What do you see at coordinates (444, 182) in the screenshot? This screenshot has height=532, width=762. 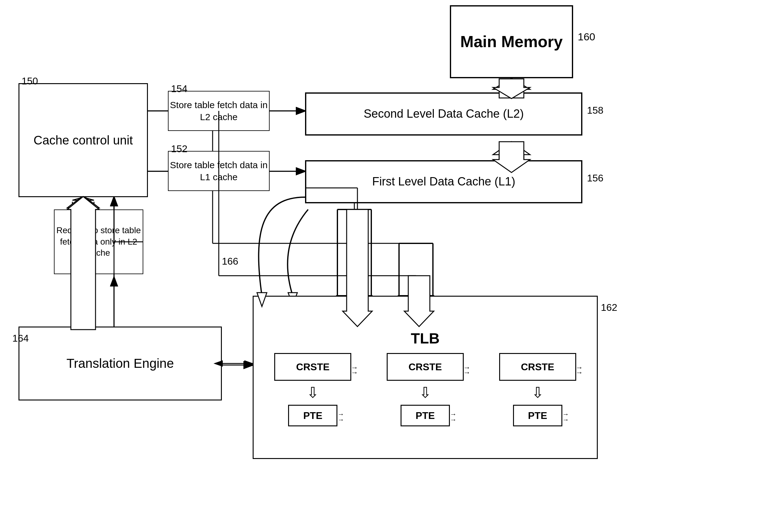 I see `l1-cache-box: First Level Data Cache (L1)` at bounding box center [444, 182].